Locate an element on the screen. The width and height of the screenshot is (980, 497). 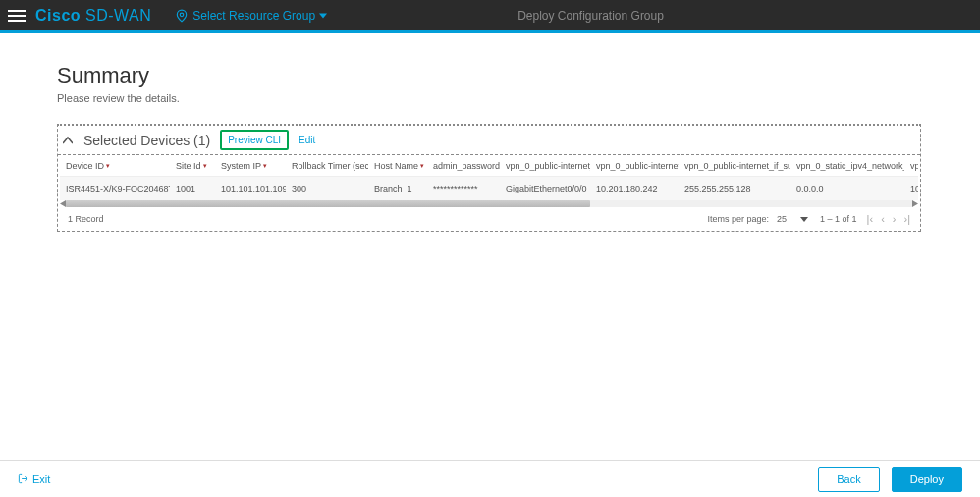
page-prev-icon: ‹ is located at coordinates (883, 219).